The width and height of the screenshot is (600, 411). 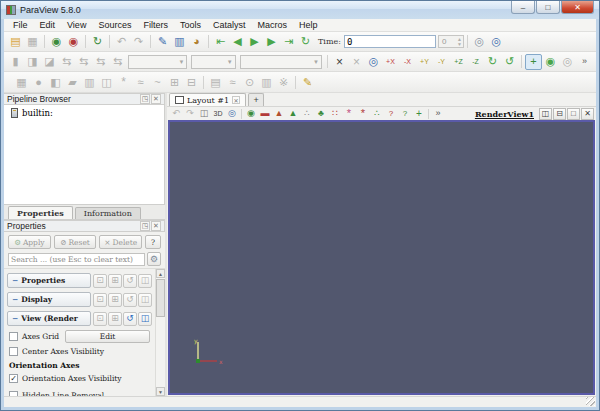 I want to click on edit-color-map-small-icon: ◨, so click(x=32, y=62).